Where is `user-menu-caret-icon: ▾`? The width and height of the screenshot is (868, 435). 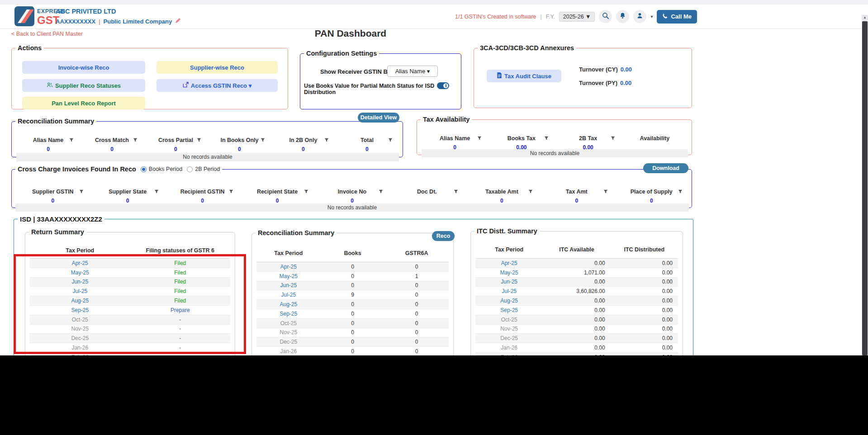 user-menu-caret-icon: ▾ is located at coordinates (651, 16).